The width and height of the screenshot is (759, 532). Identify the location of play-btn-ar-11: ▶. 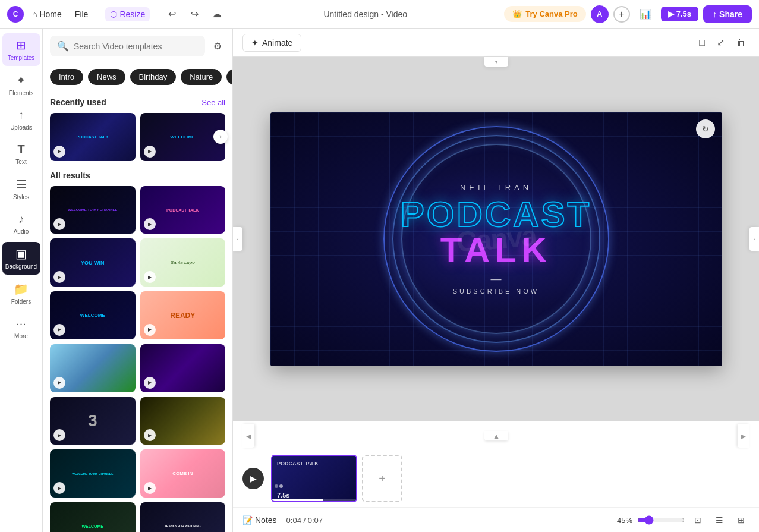
(59, 488).